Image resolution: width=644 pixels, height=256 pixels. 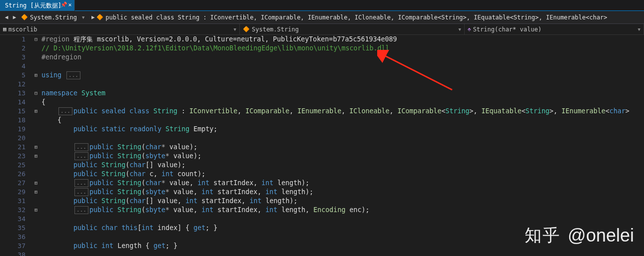 What do you see at coordinates (343, 111) in the screenshot?
I see `code-line: ...public sealed class String : IConvert…` at bounding box center [343, 111].